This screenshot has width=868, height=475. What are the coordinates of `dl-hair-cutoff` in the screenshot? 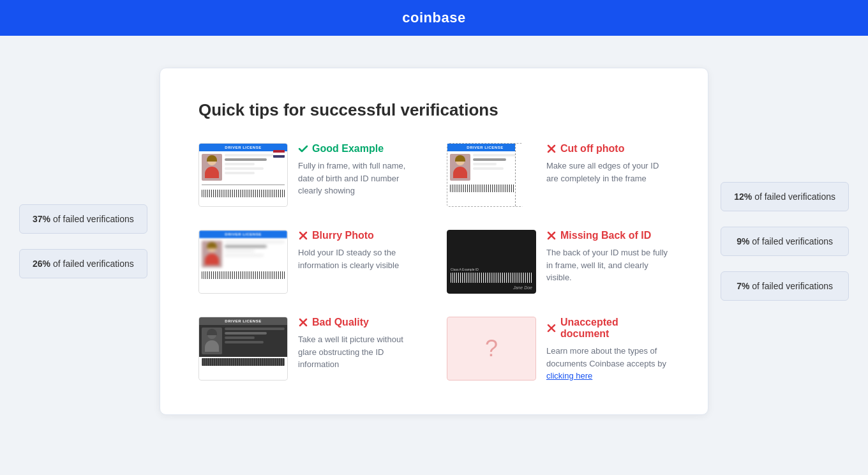 It's located at (460, 158).